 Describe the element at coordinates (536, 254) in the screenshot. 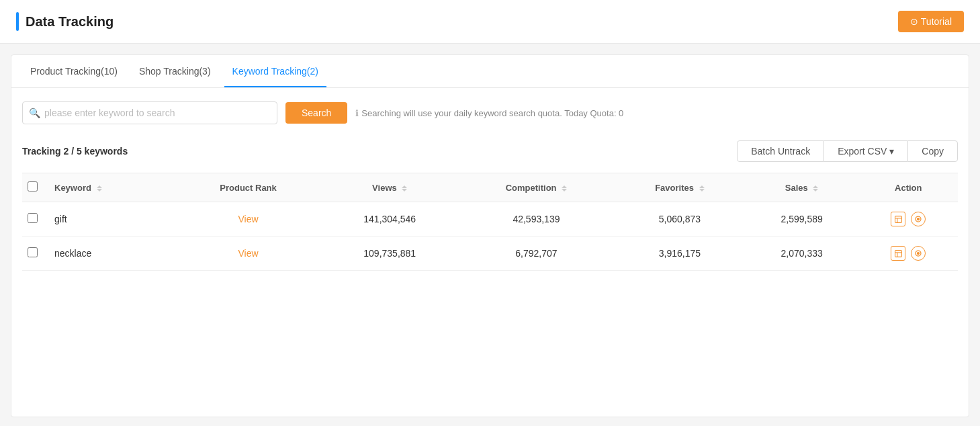

I see `competition-cell: 6,792,707` at that location.